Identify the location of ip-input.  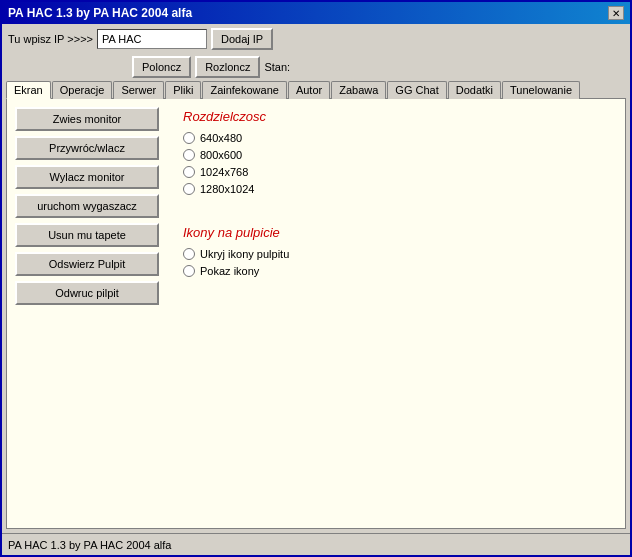
(152, 39).